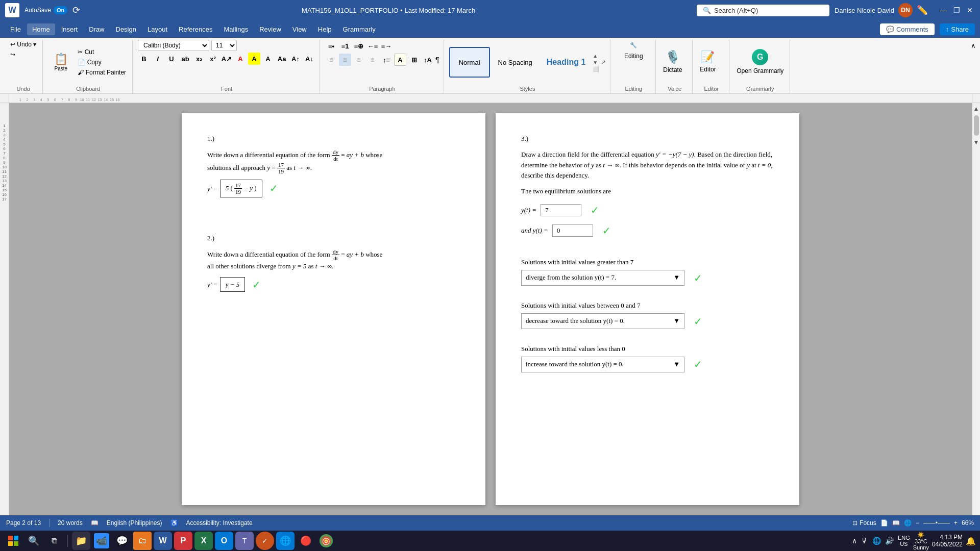  Describe the element at coordinates (976, 126) in the screenshot. I see `scroll-thumb` at that location.